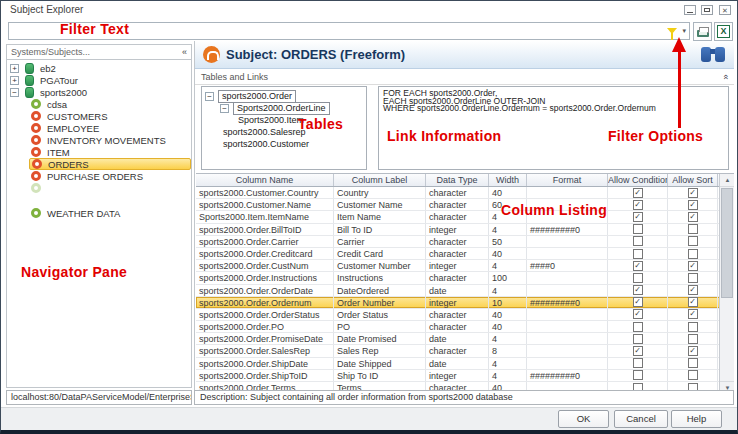  I want to click on table-tree-label: sports2000.Salesrep, so click(264, 132).